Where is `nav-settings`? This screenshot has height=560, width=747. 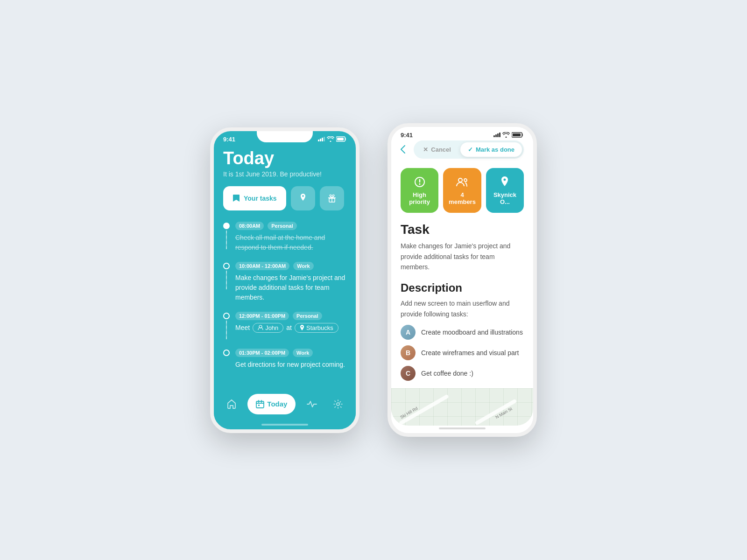 nav-settings is located at coordinates (338, 404).